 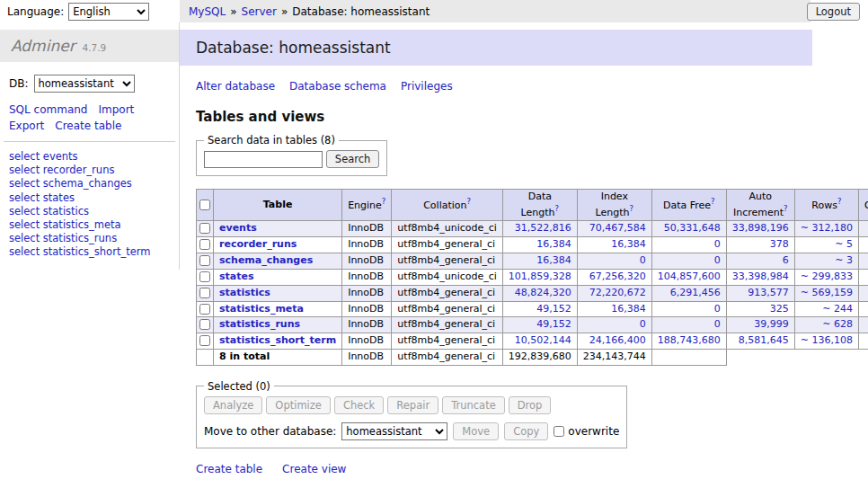 I want to click on table-name-link: schema_changes, so click(x=266, y=261).